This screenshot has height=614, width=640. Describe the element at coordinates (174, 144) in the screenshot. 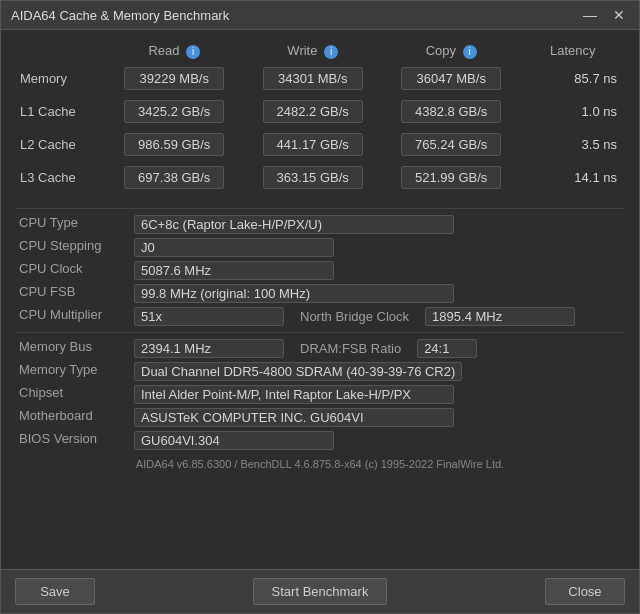

I see `bench-read-value: 986.59 GB/s` at that location.